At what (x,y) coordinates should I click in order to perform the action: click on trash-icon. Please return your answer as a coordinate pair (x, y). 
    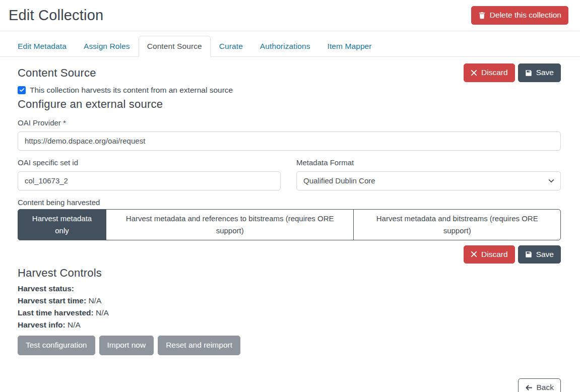
    Looking at the image, I should click on (482, 15).